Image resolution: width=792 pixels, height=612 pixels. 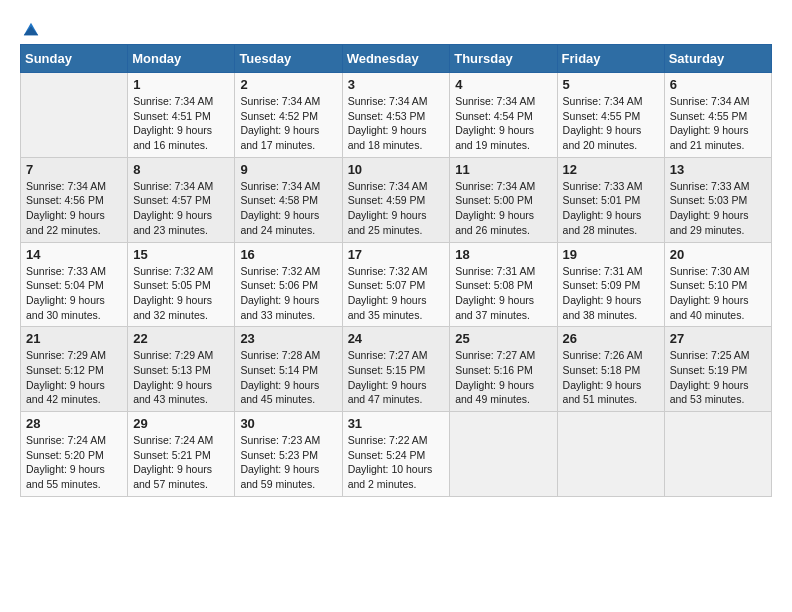 I want to click on day-number: 19, so click(x=611, y=254).